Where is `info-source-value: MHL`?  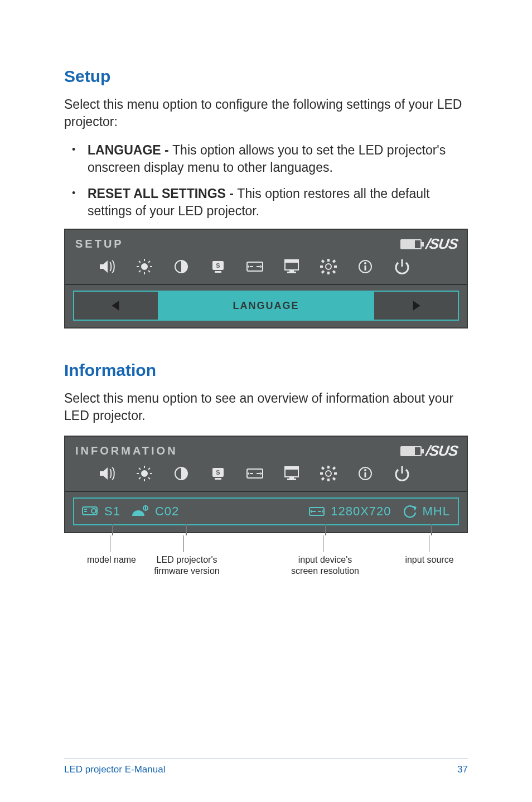 info-source-value: MHL is located at coordinates (436, 511).